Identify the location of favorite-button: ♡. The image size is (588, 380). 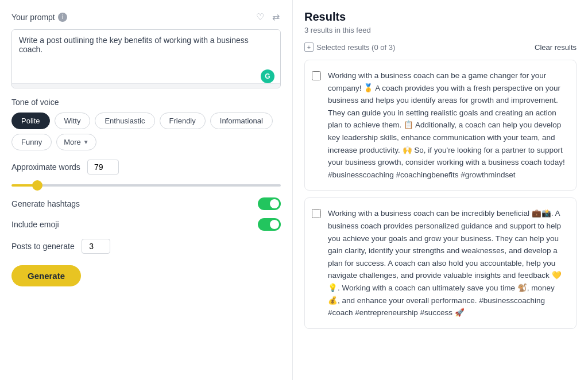
(260, 17).